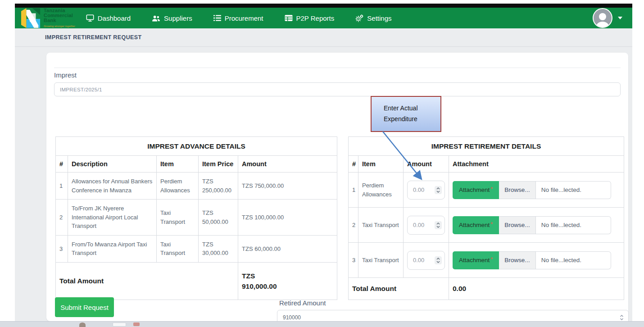 Image resolution: width=644 pixels, height=327 pixels. What do you see at coordinates (323, 5) in the screenshot?
I see `browser-edge-strip` at bounding box center [323, 5].